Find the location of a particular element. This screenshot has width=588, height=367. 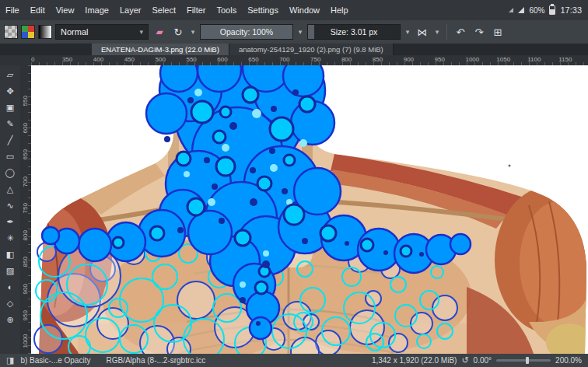

redo-icon: ↷ is located at coordinates (479, 33).